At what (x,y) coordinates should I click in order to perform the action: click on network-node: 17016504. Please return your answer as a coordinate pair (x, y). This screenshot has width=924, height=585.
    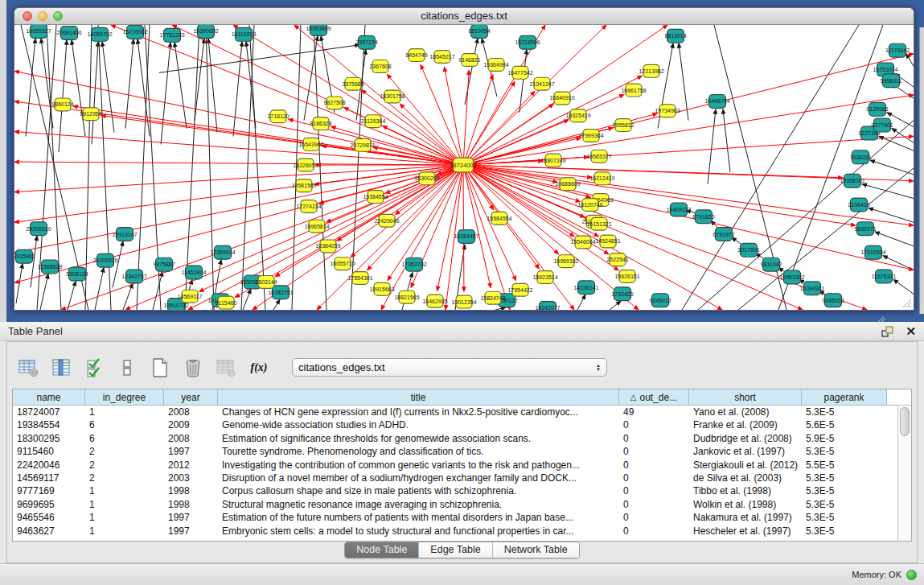
    Looking at the image, I should click on (873, 253).